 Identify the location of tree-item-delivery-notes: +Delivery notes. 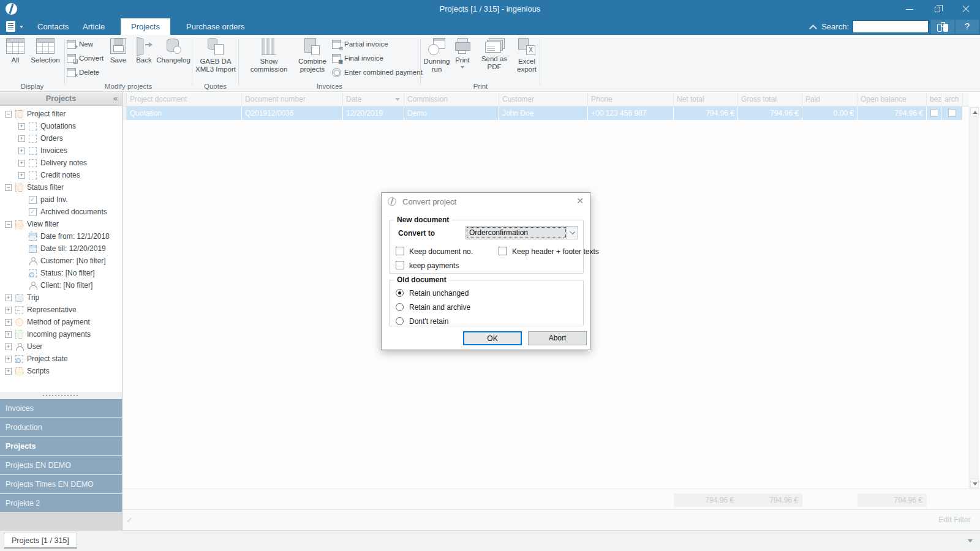
(61, 163).